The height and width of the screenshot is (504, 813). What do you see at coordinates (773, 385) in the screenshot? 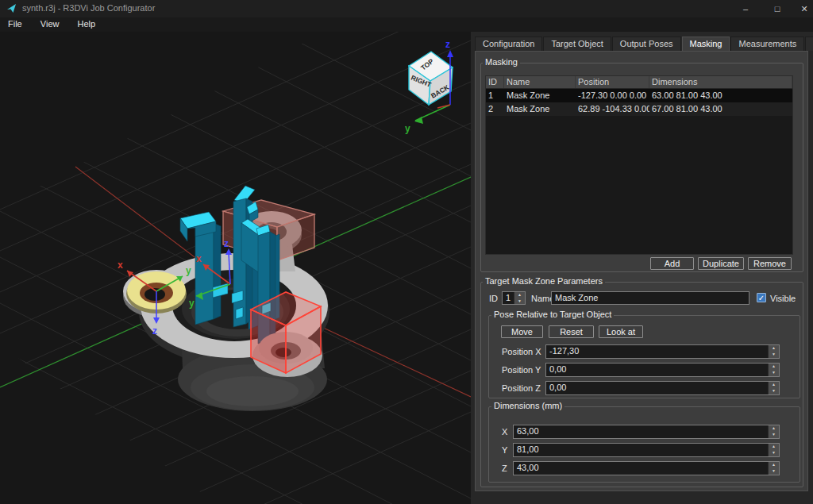
I see `position-z-spin-up` at bounding box center [773, 385].